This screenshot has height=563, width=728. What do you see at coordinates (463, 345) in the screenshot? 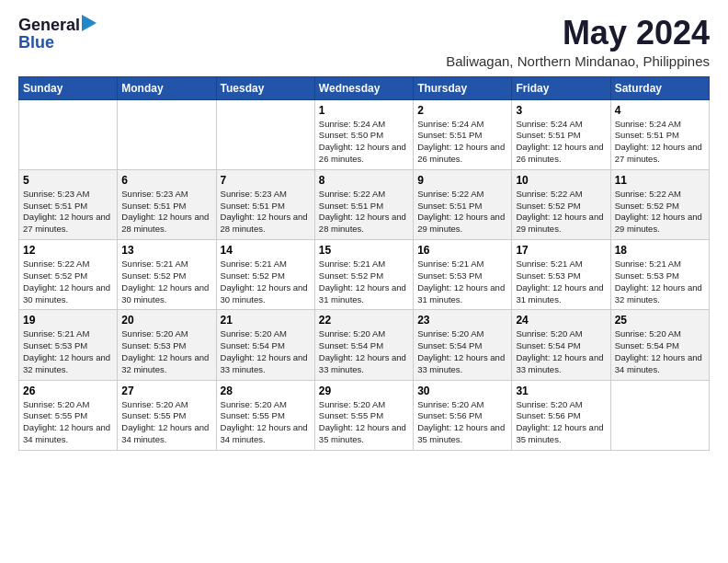
I see `table-row: 23Sunrise: 5:20 AMSunset: 5:54 PMDayligh…` at bounding box center [463, 345].